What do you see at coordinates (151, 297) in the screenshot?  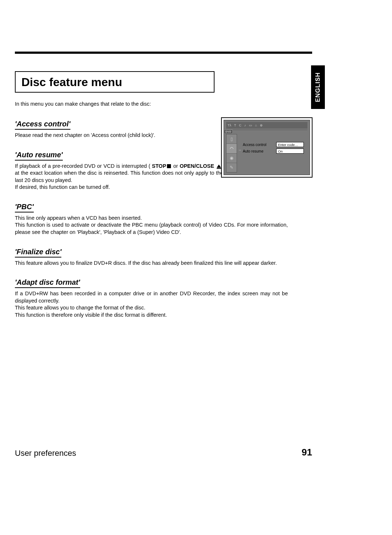 I see `body-adapt-1: If a DVD+RW has been recorded in a compu…` at bounding box center [151, 297].